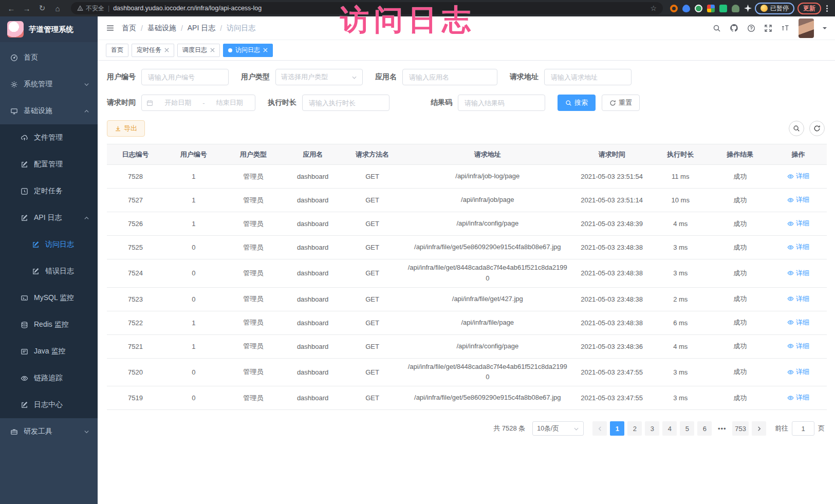  I want to click on sidebar-item-mysql-monitor: MySQL 监控, so click(49, 298).